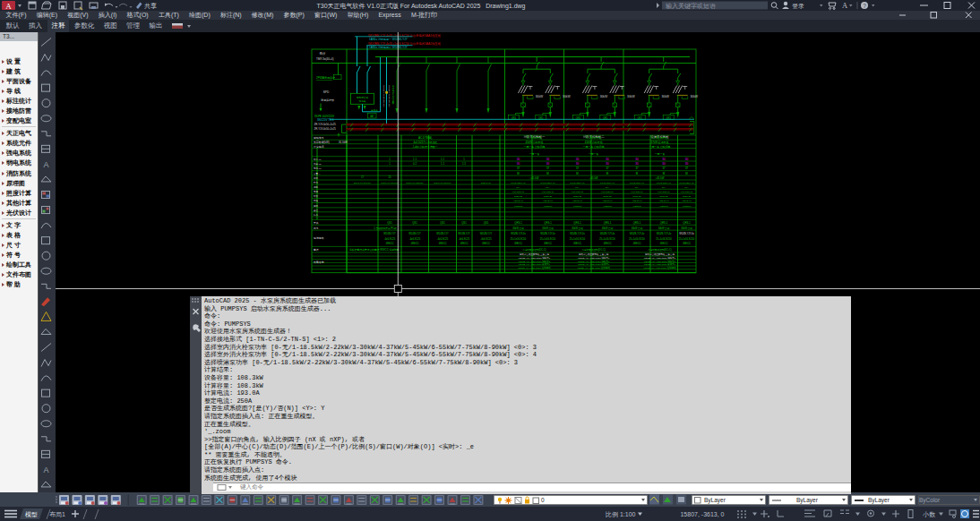 The height and width of the screenshot is (521, 980). I want to click on svg-text: 登录, so click(798, 6).